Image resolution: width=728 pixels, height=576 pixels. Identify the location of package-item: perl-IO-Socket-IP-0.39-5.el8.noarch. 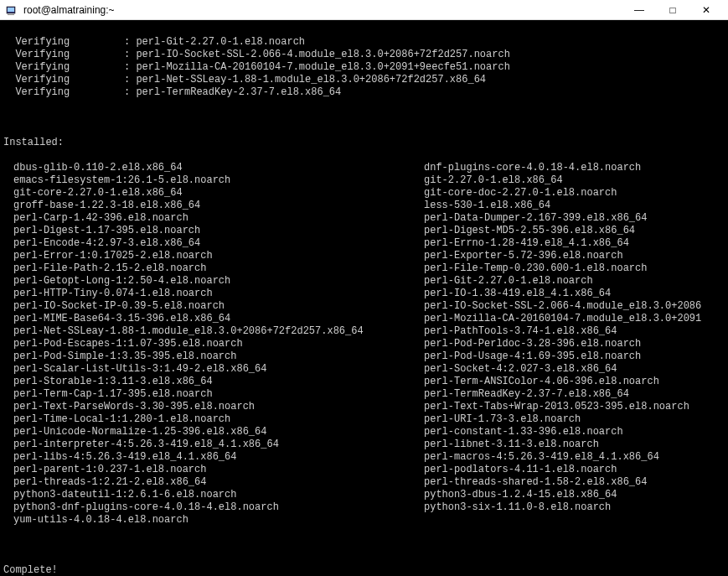
(209, 307).